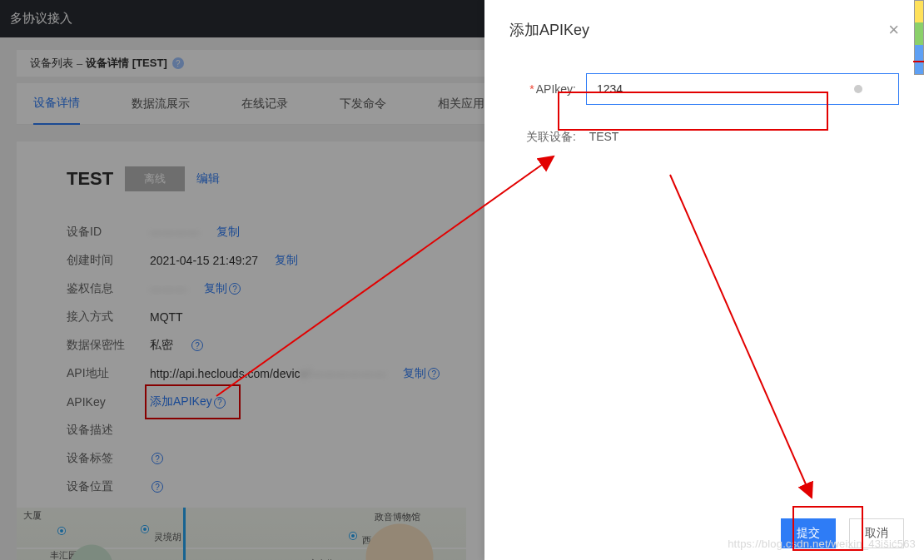  What do you see at coordinates (57, 104) in the screenshot?
I see `tab-detail: 设备详情` at bounding box center [57, 104].